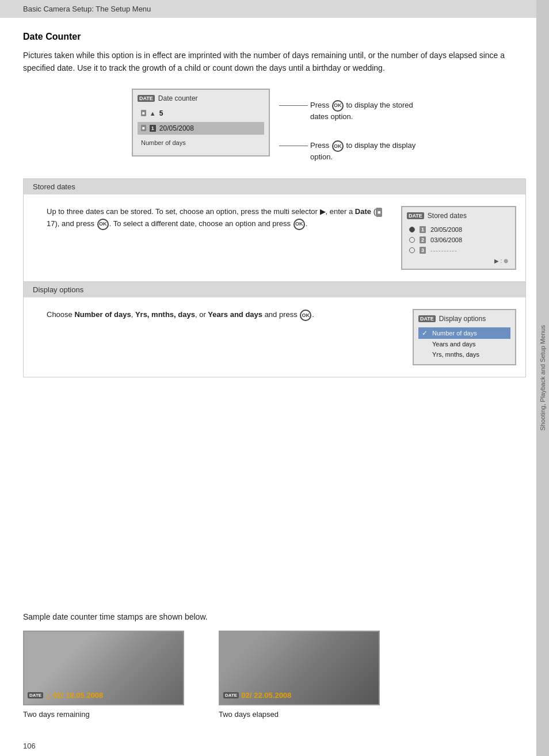 This screenshot has height=756, width=549. I want to click on sample-title: Sample date counter time stamps are show…, so click(274, 617).